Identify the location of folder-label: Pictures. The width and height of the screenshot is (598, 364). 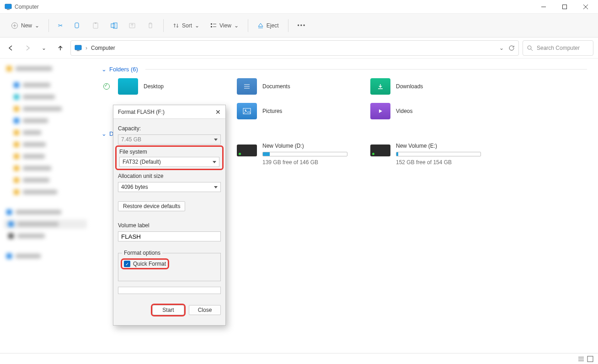
(272, 111).